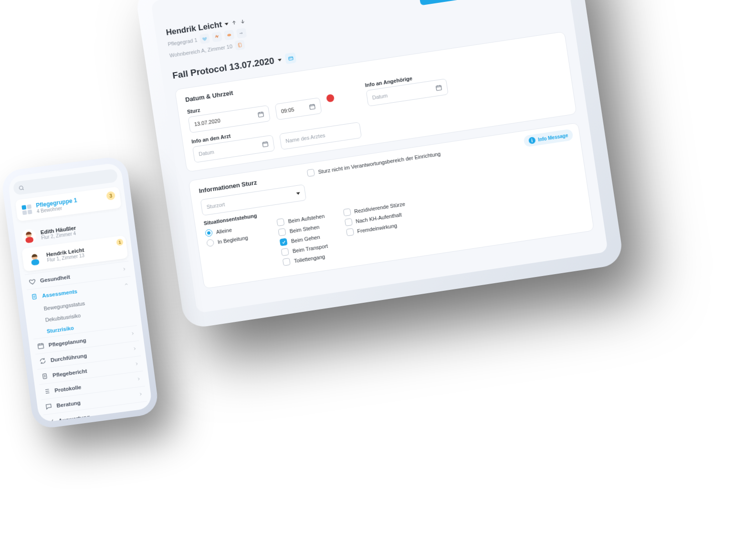 The image size is (756, 533). Describe the element at coordinates (548, 138) in the screenshot. I see `info-message-pill: i Info Message` at that location.